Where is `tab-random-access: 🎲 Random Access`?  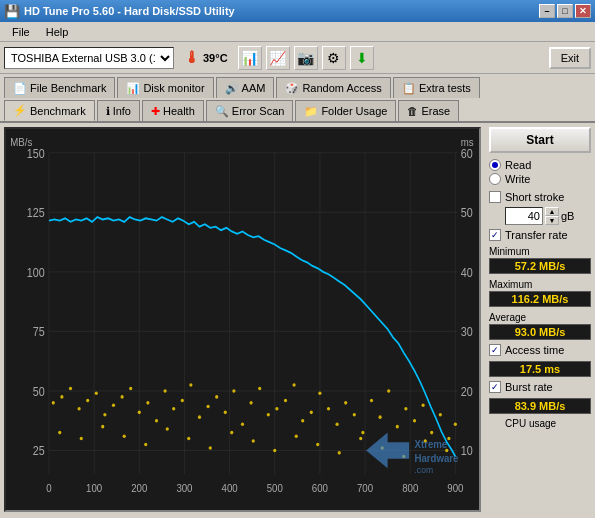 tab-random-access: 🎲 Random Access is located at coordinates (333, 88).